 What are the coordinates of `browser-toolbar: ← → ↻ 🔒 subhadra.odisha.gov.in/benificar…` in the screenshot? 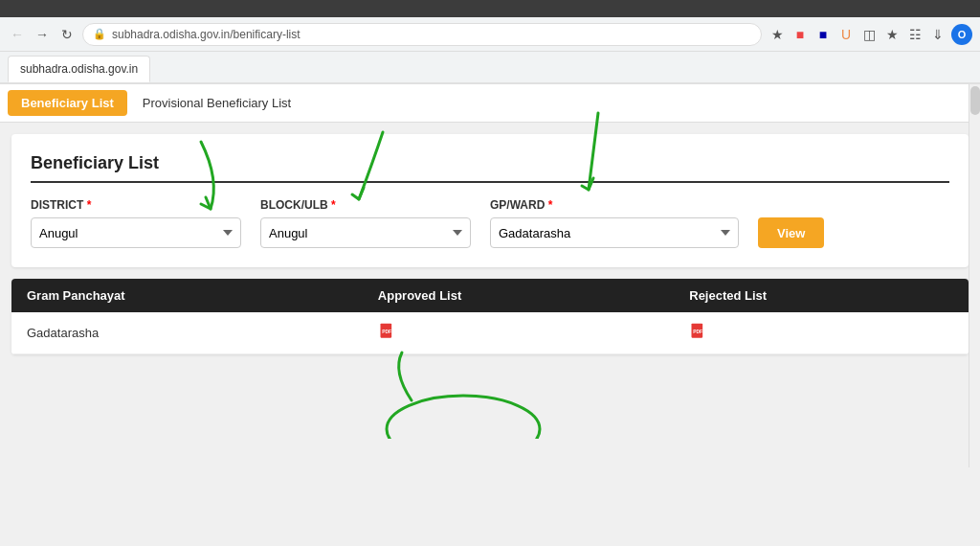 It's located at (490, 34).